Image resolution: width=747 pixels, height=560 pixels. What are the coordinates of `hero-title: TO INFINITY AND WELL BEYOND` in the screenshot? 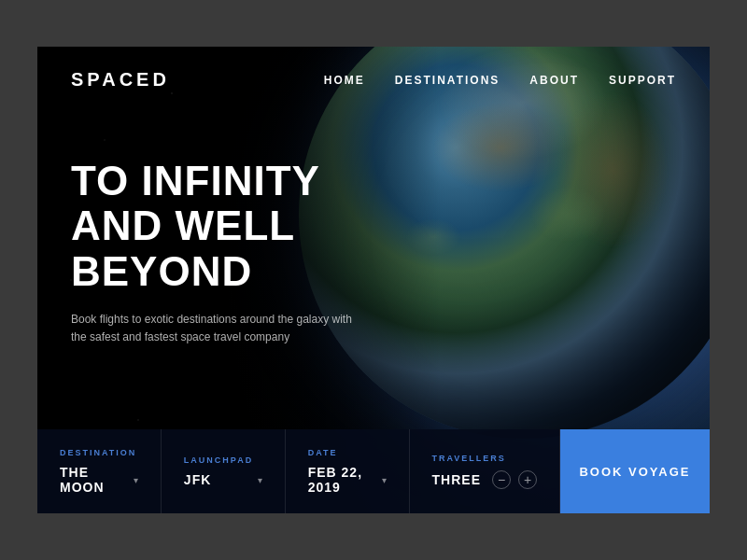 It's located at (258, 226).